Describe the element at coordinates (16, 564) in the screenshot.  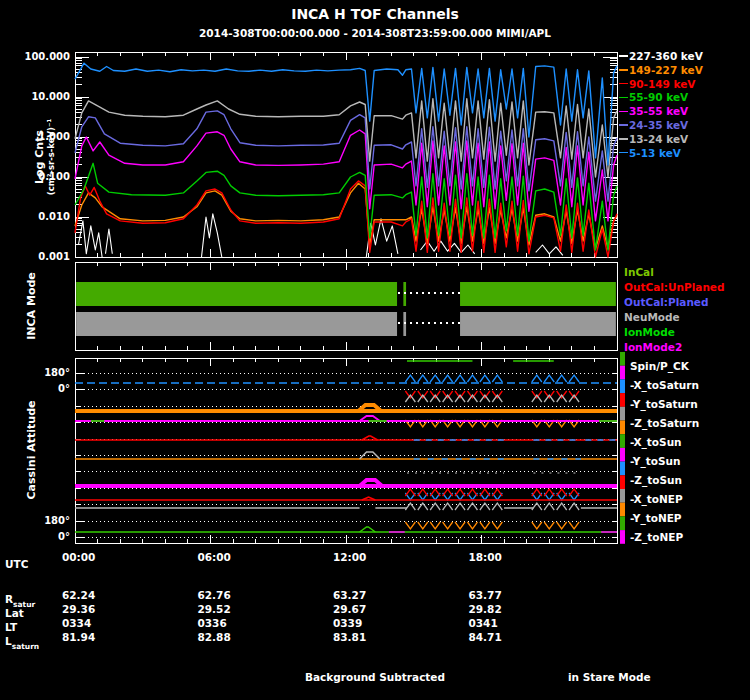
I see `table-row-label-UTC: UTC` at that location.